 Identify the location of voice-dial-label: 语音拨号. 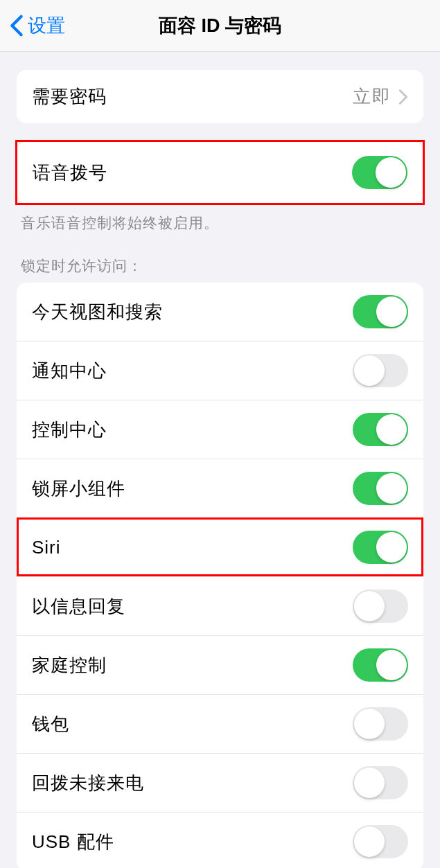
(70, 173).